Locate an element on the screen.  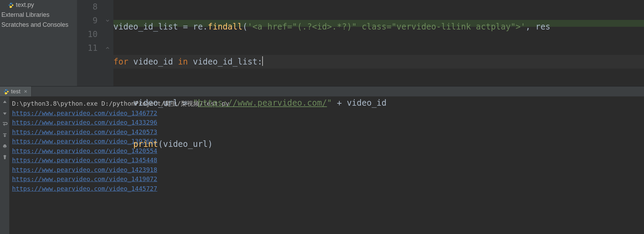
python-file-icon is located at coordinates (11, 5).